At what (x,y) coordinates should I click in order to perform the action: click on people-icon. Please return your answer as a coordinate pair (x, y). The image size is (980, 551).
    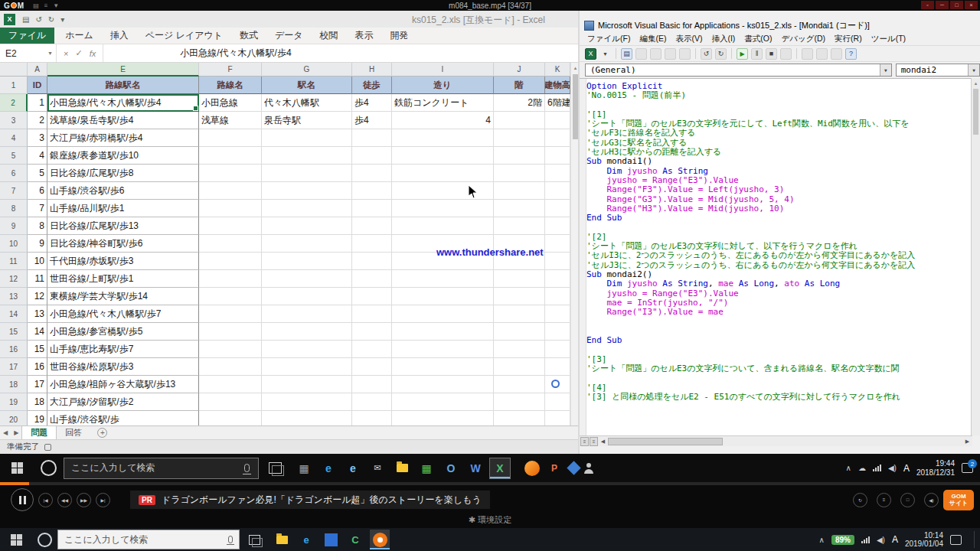
    Looking at the image, I should click on (589, 468).